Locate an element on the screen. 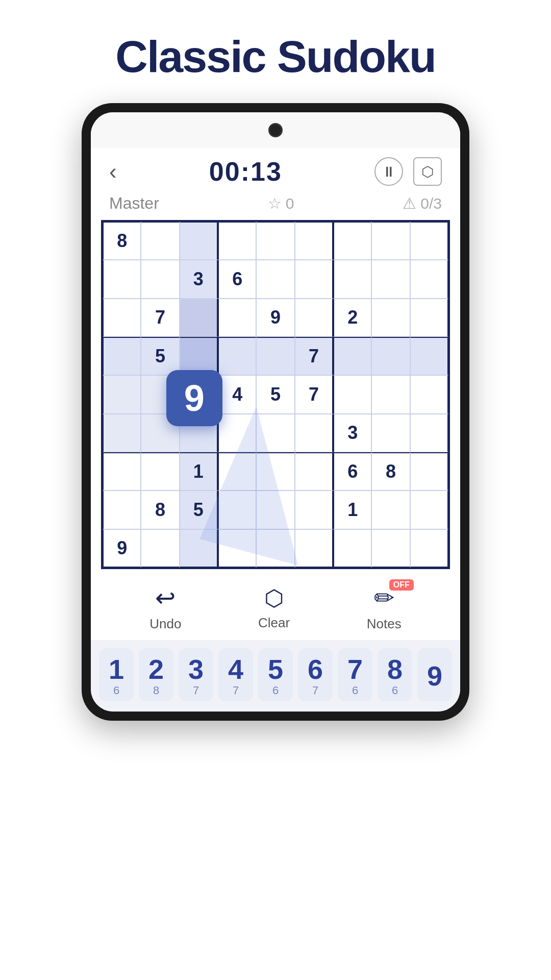 The width and height of the screenshot is (551, 980). num-button-9: 9 is located at coordinates (435, 675).